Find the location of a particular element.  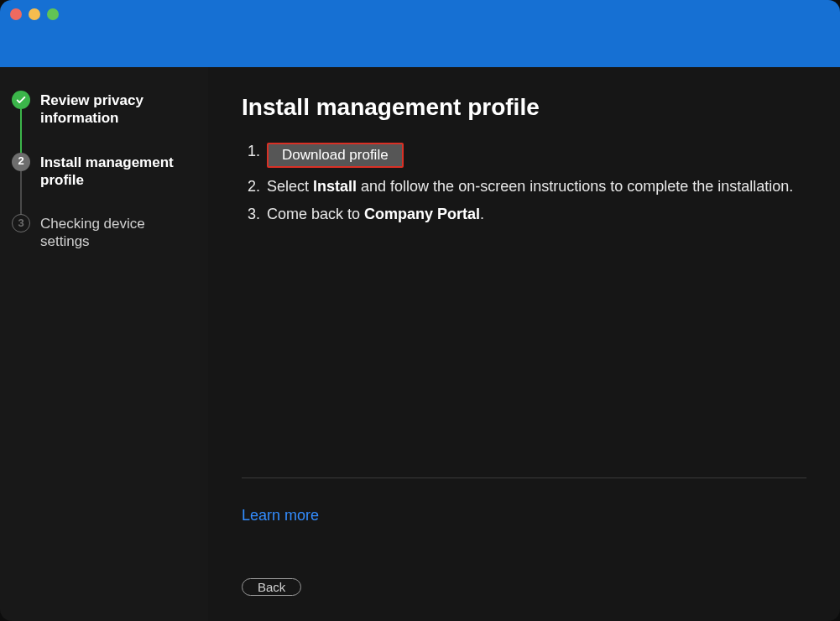

instruction-item-3: 3. Come back to Company Portal. is located at coordinates (524, 215).